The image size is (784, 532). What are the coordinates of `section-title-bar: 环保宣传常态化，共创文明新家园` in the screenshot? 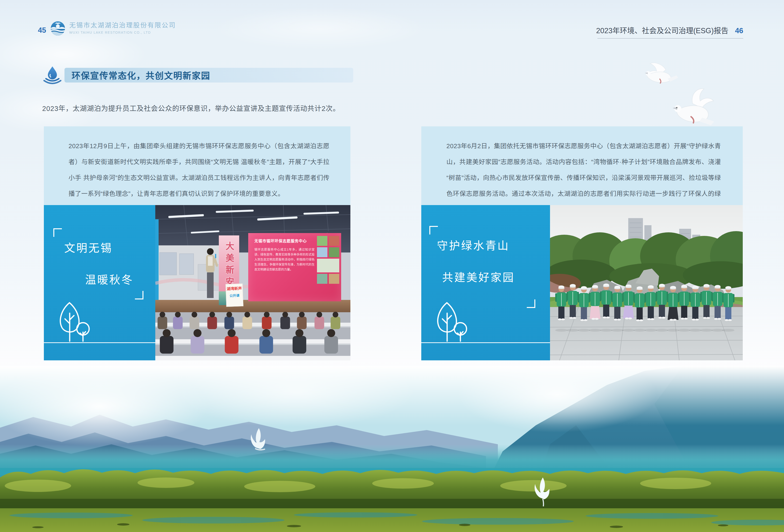 It's located at (209, 75).